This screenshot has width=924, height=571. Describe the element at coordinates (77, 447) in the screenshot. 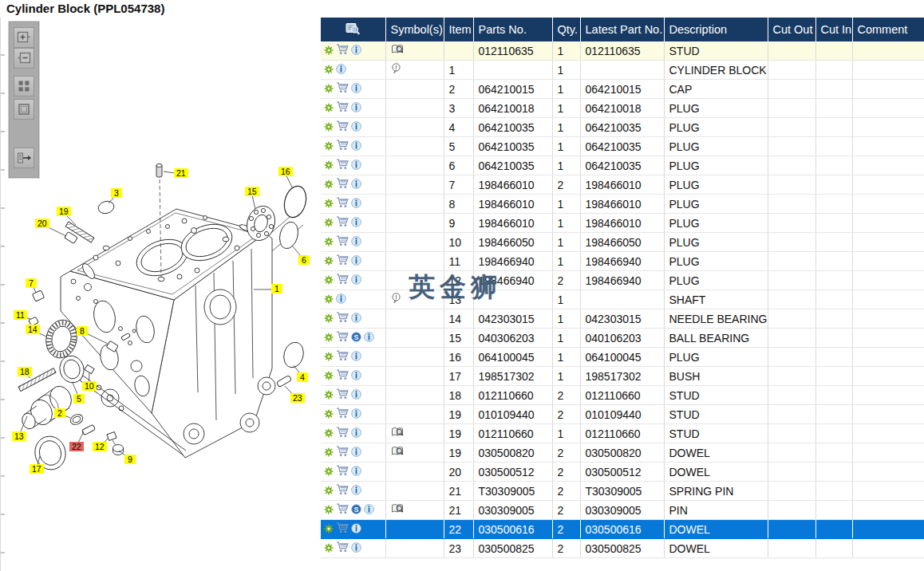

I see `callout-label-22: 22` at that location.